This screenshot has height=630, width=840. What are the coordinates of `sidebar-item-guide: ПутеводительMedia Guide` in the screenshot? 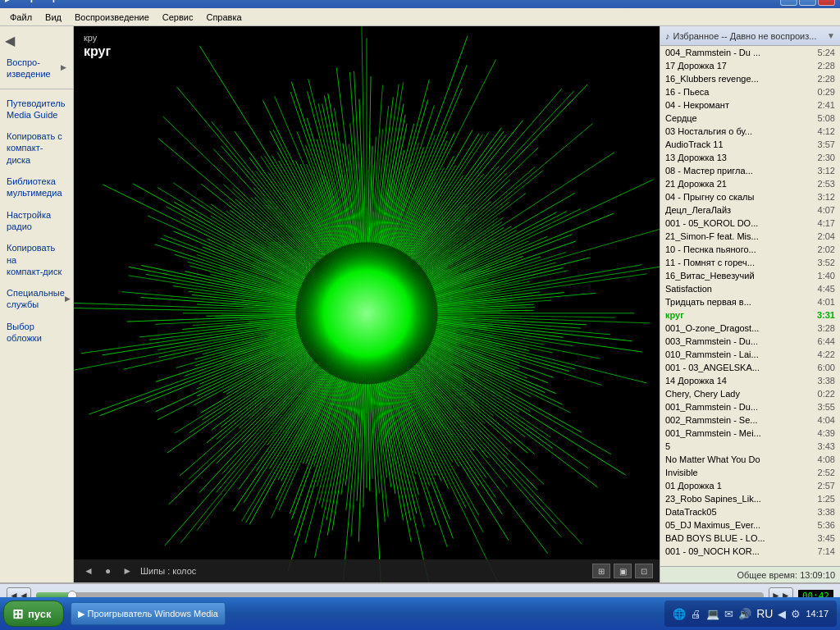 It's located at (36, 110).